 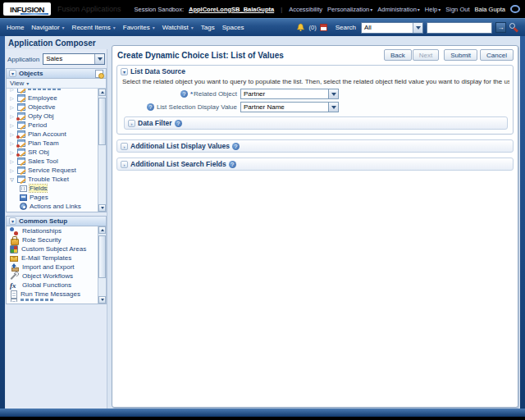 I want to click on sign-out-link: Sign Out, so click(x=458, y=10).